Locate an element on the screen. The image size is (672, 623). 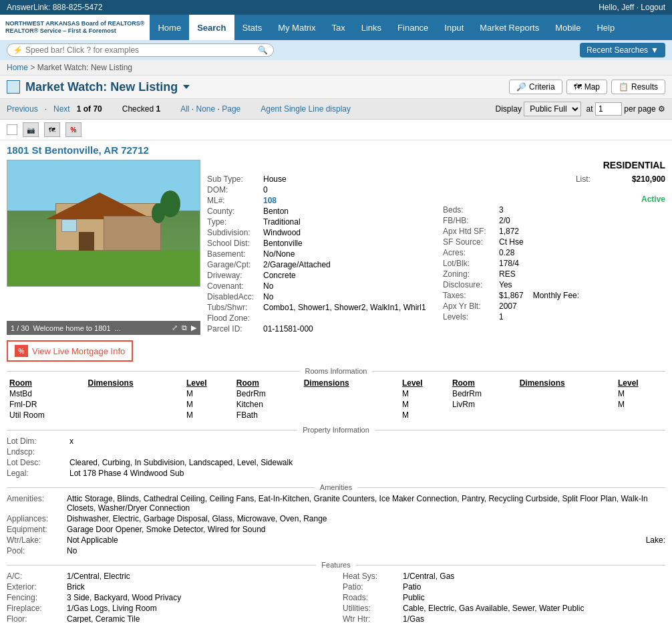
breadcrumb-sep: > is located at coordinates (32, 68).